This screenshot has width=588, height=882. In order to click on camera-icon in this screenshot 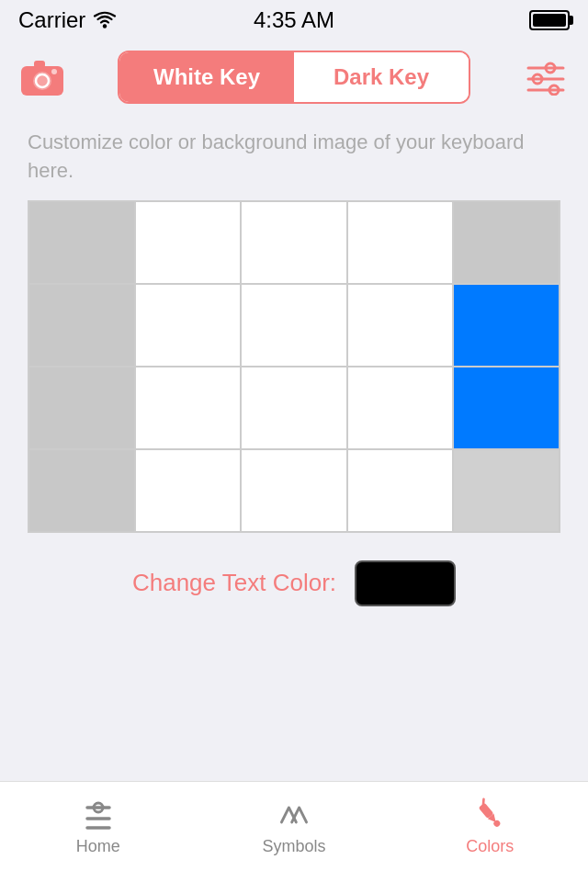, I will do `click(42, 77)`.